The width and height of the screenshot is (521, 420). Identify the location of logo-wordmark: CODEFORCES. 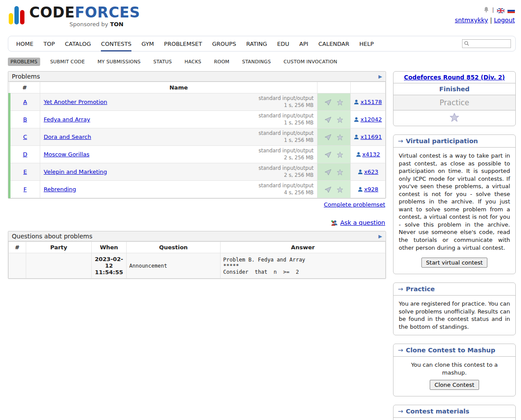
(85, 12).